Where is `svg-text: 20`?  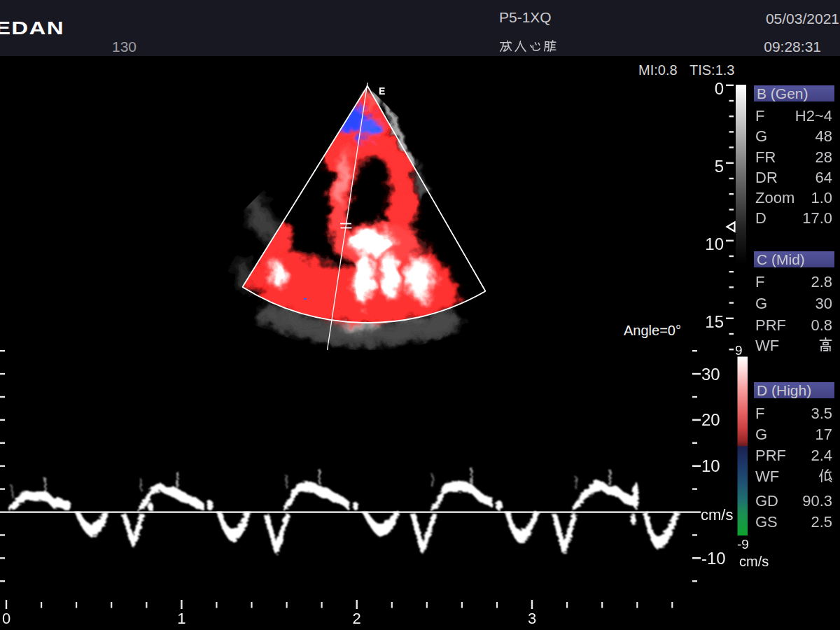 svg-text: 20 is located at coordinates (711, 420).